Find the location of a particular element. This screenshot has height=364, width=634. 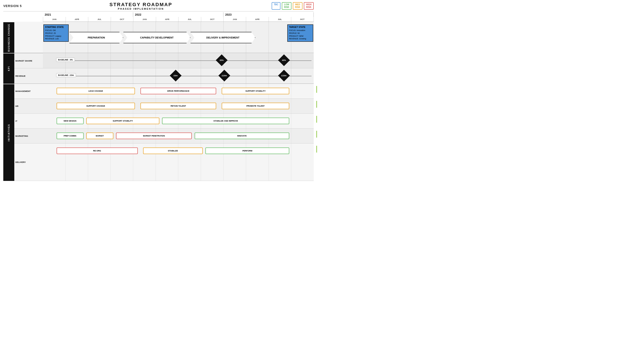

year-2021-months: JAN APR JUL OCT is located at coordinates (88, 19).